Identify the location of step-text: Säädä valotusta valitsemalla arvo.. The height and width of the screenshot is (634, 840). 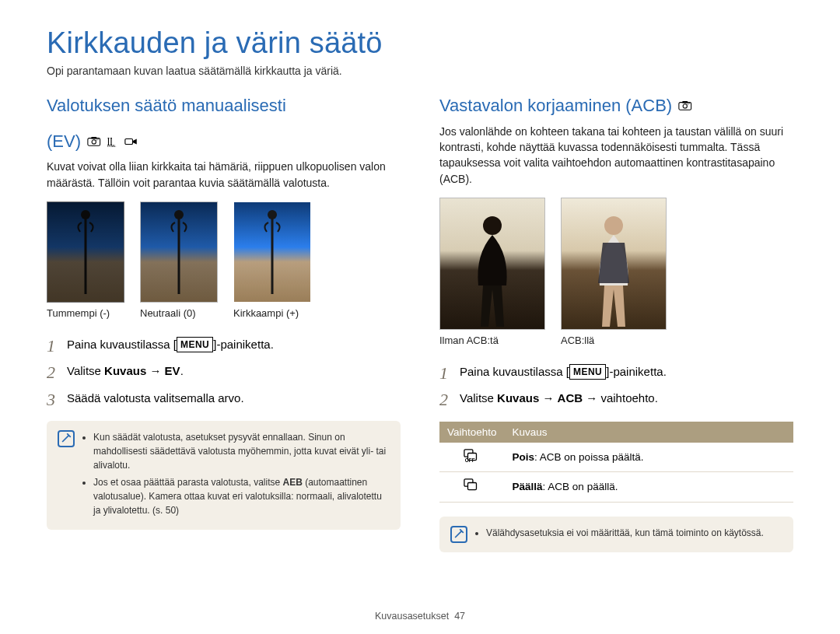
(156, 398).